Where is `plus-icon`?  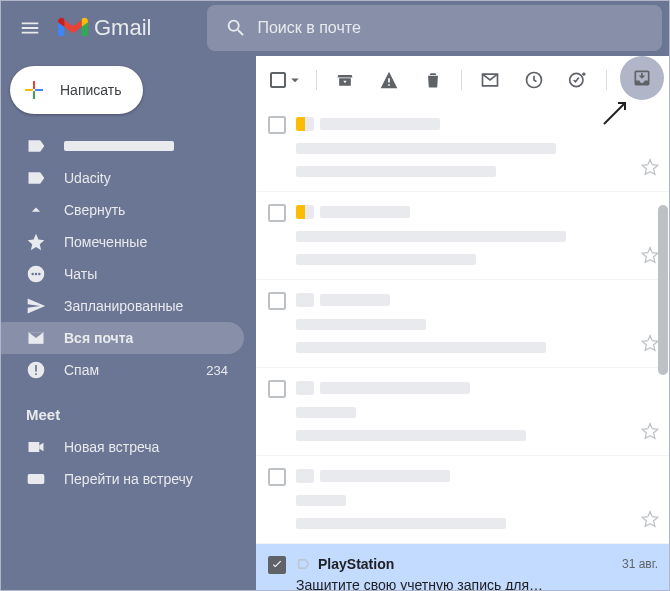 plus-icon is located at coordinates (34, 90).